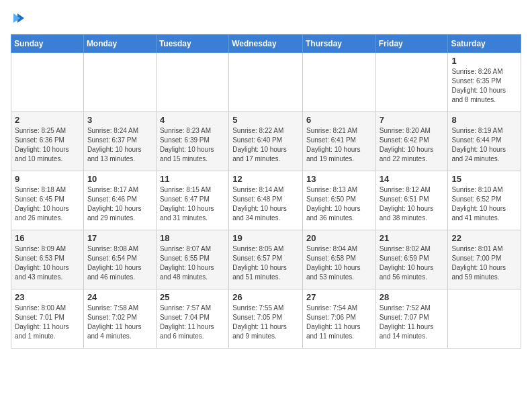  Describe the element at coordinates (47, 263) in the screenshot. I see `day-info: Sunrise: 8:09 AM Sunset: 6:53 PM Dayligh…` at that location.